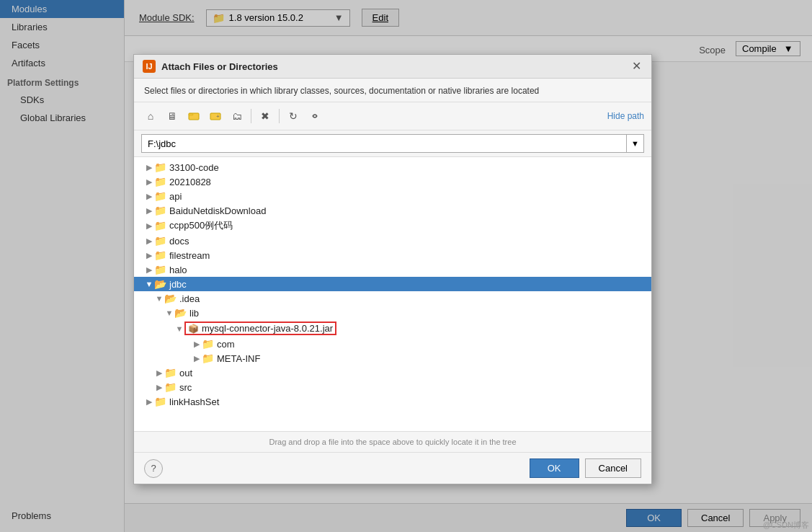 The image size is (812, 532). What do you see at coordinates (393, 284) in the screenshot?
I see `tree-item-jdbc: ▼ 📂 jdbc` at bounding box center [393, 284].